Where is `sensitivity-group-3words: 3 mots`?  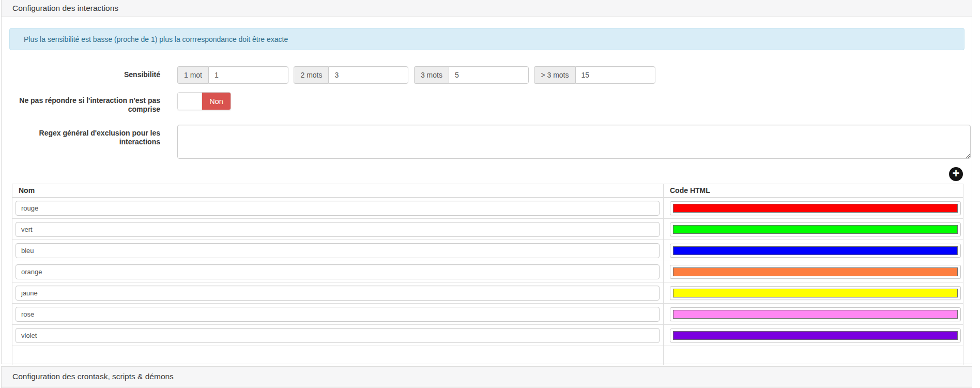 sensitivity-group-3words: 3 mots is located at coordinates (471, 75).